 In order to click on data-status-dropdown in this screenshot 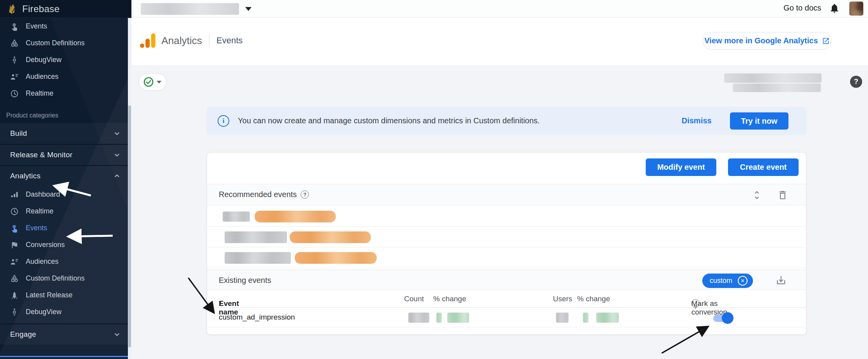, I will do `click(152, 82)`.